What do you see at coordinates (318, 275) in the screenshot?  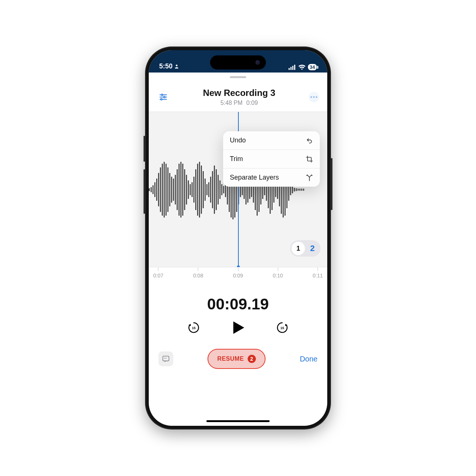 I see `ruler-tick: 0:11` at bounding box center [318, 275].